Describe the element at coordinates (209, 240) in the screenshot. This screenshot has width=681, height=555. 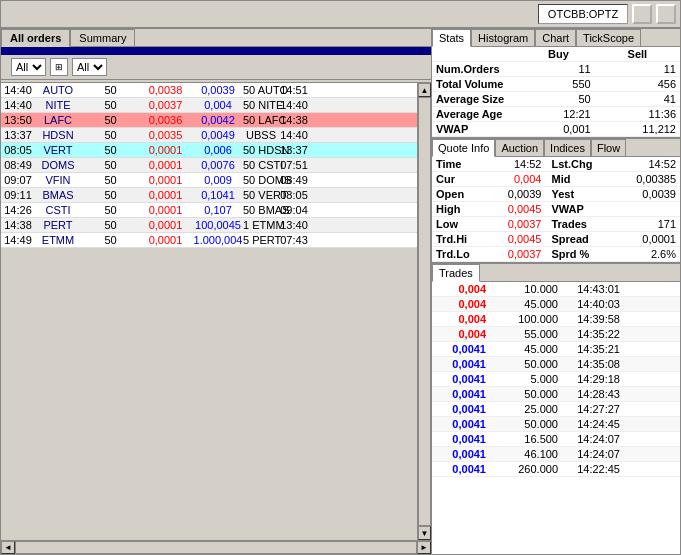
I see `order-row: 14:49 ETMM 50 0,0001 1.000,004 5 PERT 07…` at that location.